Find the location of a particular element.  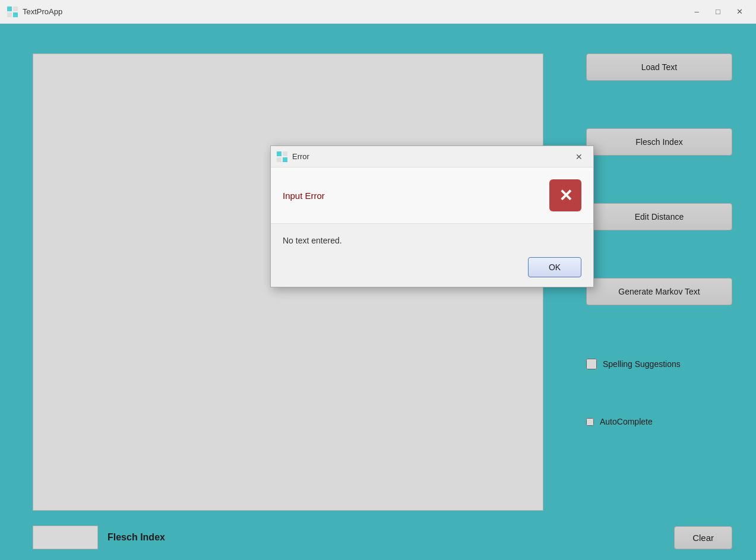

error-dialog: Error ✕ Input Error ✕ No text entered. O… is located at coordinates (432, 216).